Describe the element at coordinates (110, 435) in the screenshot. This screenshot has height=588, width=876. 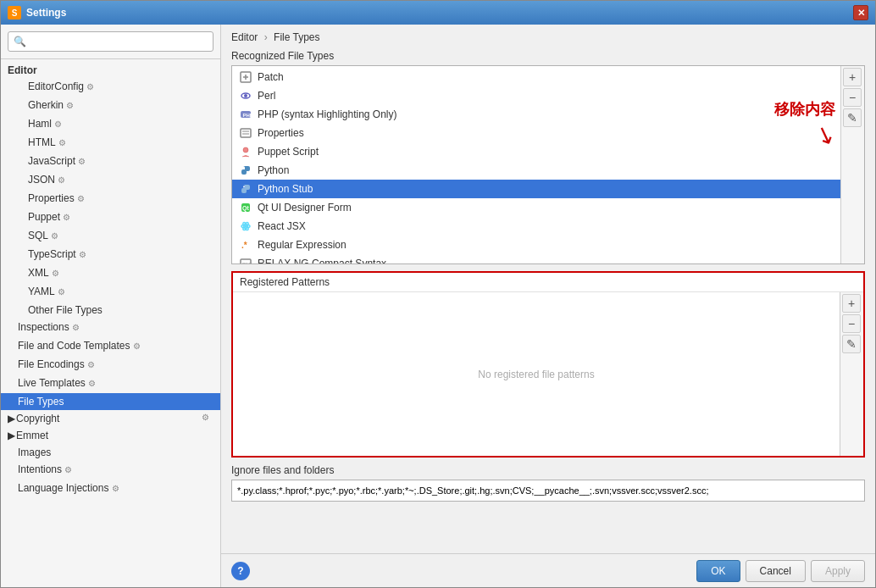
I see `sidebar-item-emmet: ▶ Emmet` at that location.